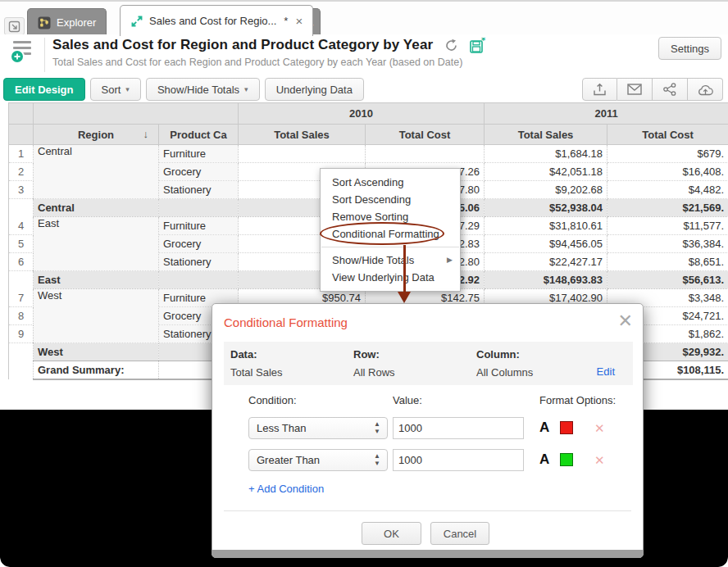 This screenshot has height=567, width=728. I want to click on menu-item-sort-ascending: Sort Ascending, so click(390, 182).